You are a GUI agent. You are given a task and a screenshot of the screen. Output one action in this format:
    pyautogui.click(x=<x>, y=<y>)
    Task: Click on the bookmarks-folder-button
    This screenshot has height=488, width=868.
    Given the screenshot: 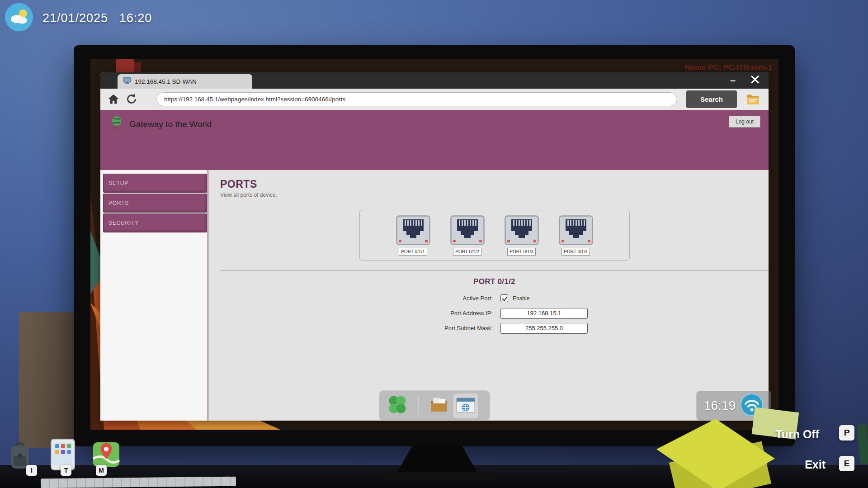 What is the action you would take?
    pyautogui.click(x=753, y=100)
    